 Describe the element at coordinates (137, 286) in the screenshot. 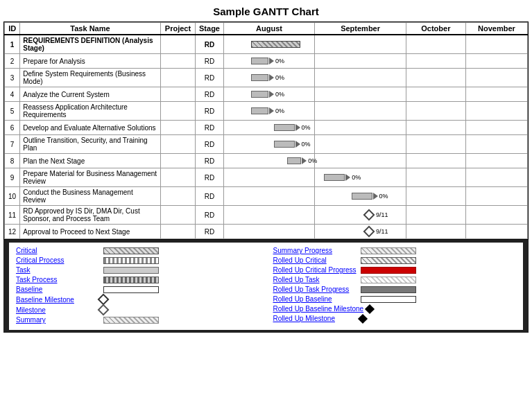

I see `legend-left: Critical Critical Process Task Task Proc…` at that location.